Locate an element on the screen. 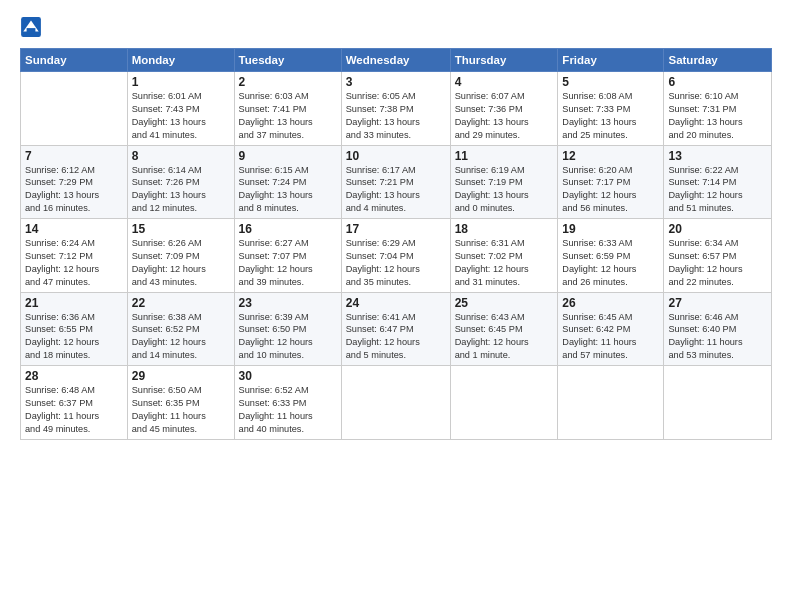  weekday-header-sunday: Sunday is located at coordinates (74, 60).